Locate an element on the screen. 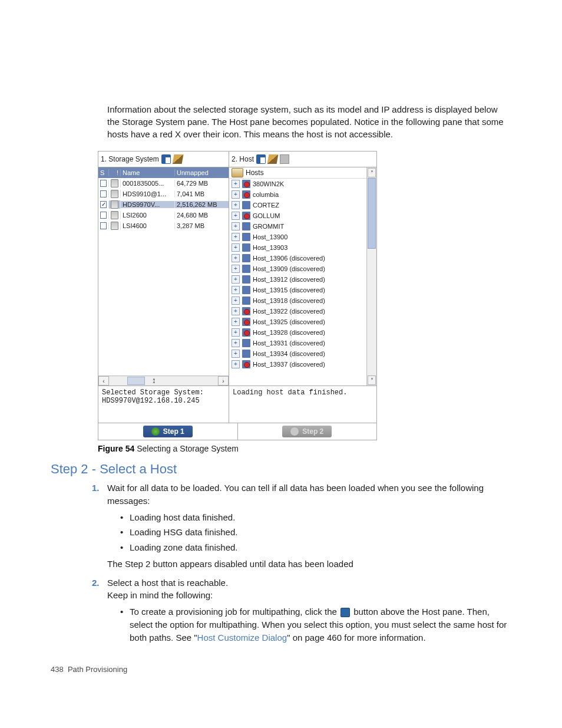 This screenshot has width=562, height=728. annotation-arrow is located at coordinates (154, 381).